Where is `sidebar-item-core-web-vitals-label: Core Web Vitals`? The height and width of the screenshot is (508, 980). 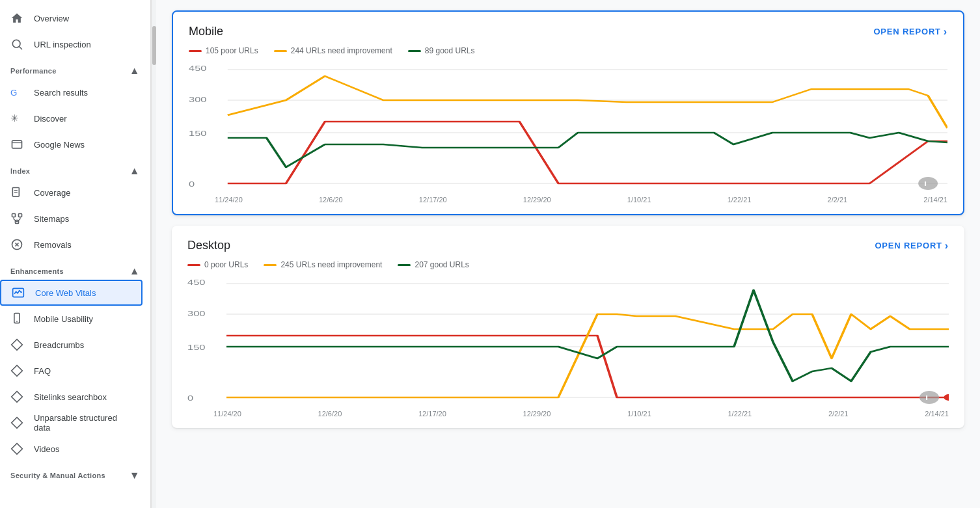 sidebar-item-core-web-vitals-label: Core Web Vitals is located at coordinates (65, 293).